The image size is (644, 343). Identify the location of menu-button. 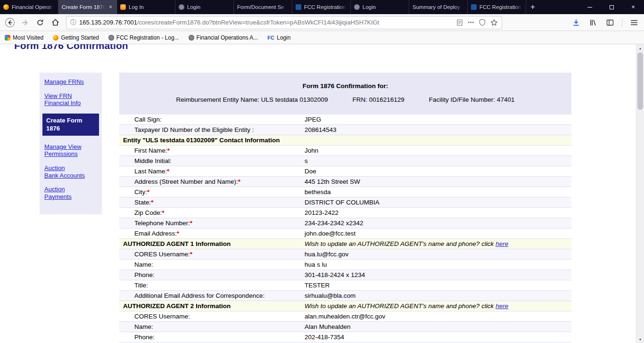
(634, 23).